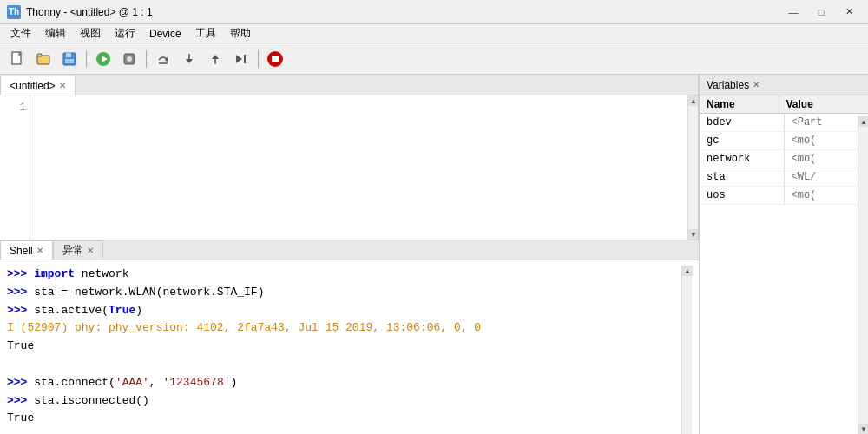 The width and height of the screenshot is (868, 434). Describe the element at coordinates (16, 168) in the screenshot. I see `line-numbers: 1` at that location.